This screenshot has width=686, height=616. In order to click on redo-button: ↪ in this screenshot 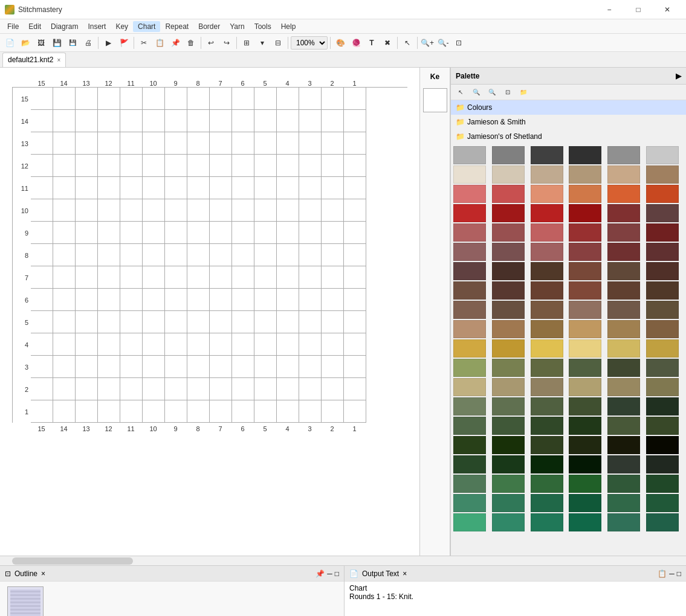, I will do `click(227, 43)`.